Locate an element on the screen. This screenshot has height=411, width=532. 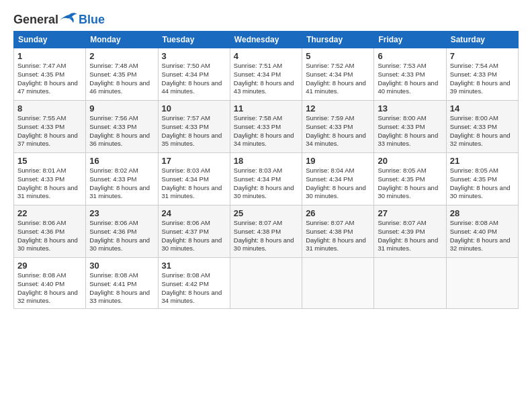
day-number: 1 is located at coordinates (50, 56).